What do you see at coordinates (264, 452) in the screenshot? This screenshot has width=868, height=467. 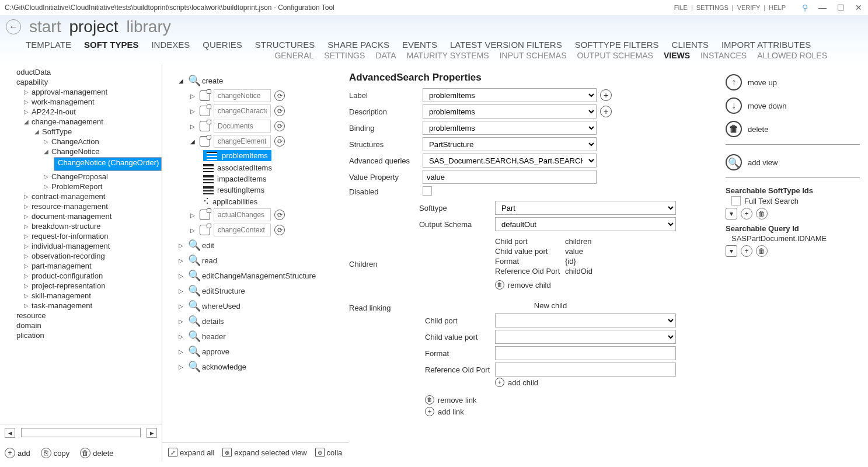 I see `expand-selected-button: ⊕expand selected view` at bounding box center [264, 452].